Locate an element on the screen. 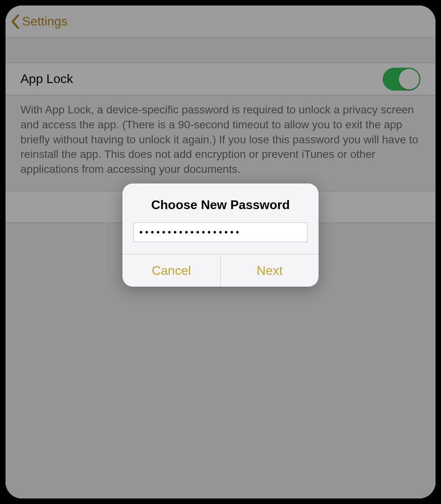  alert-title: Choose New Password is located at coordinates (220, 203).